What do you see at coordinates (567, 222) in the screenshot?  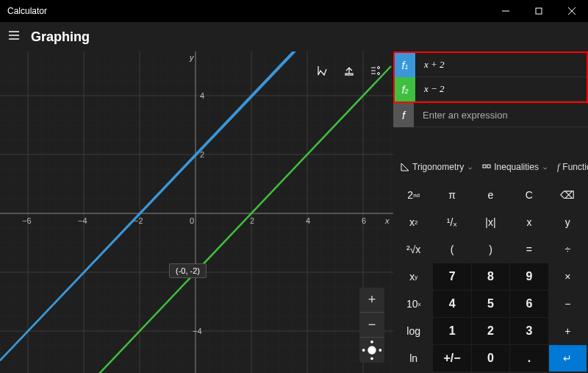 I see `key-y: y` at bounding box center [567, 222].